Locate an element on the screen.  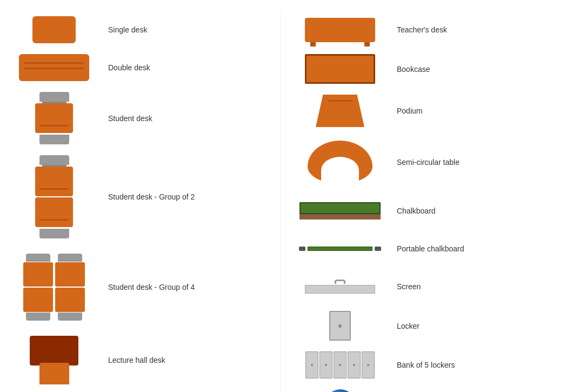
podium-label: Podium is located at coordinates (410, 111).